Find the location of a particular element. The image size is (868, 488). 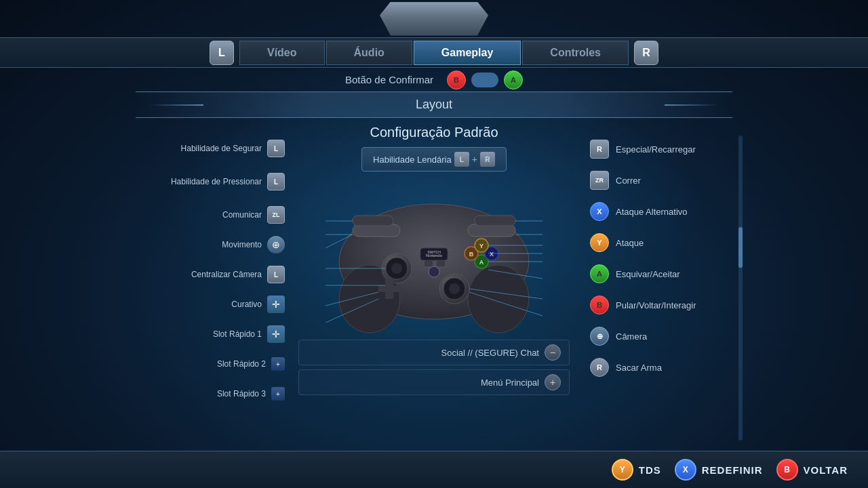

mapping-label: Comunicar is located at coordinates (242, 215).